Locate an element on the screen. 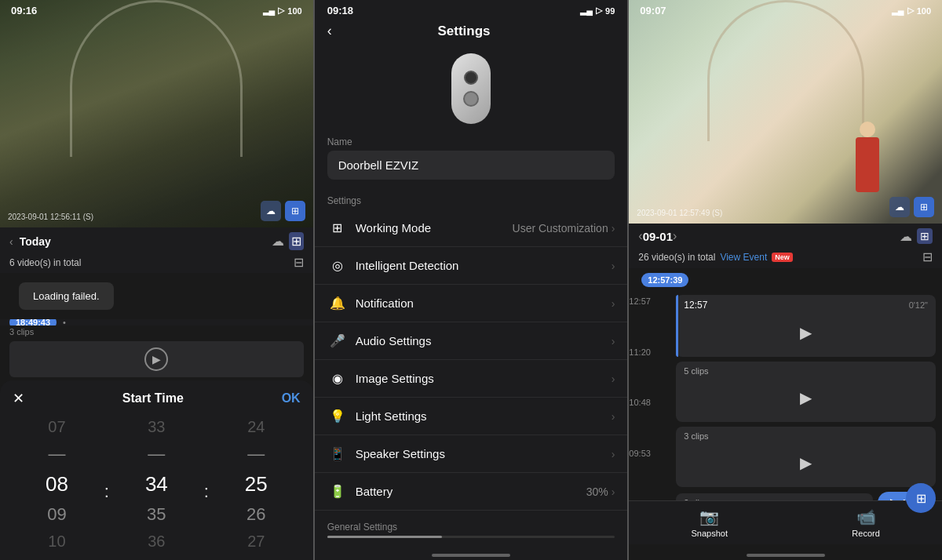 The height and width of the screenshot is (560, 942). settings-section-label: Settings is located at coordinates (471, 199).